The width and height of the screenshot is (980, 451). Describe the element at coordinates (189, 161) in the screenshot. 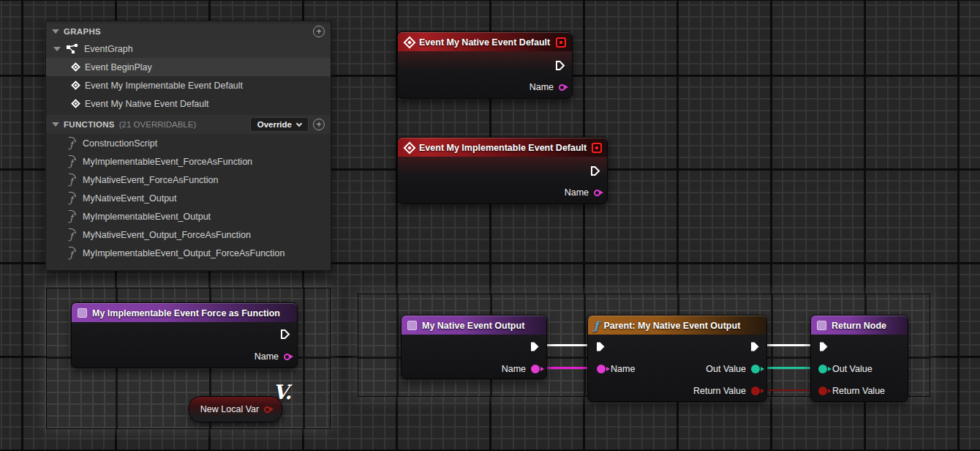

I see `sidebar-item-function: ƒ MyImplementableEvent_ForceAsFunction` at that location.